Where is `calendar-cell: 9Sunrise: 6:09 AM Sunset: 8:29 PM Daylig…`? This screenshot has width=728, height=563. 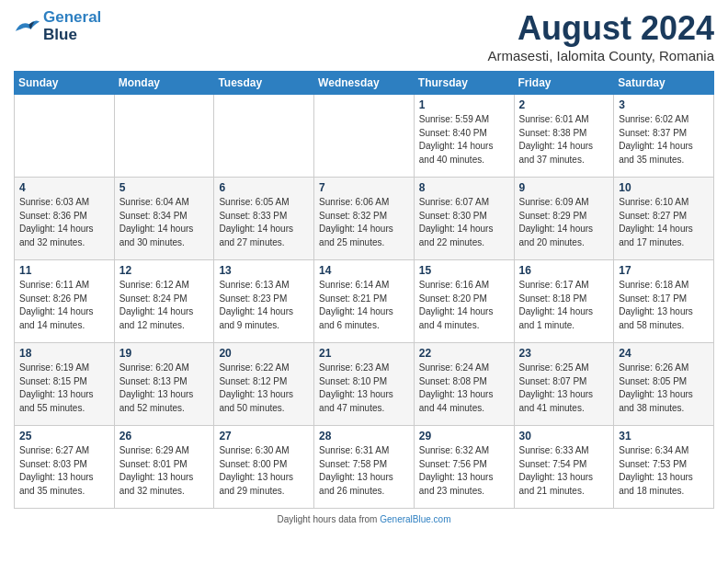
calendar-cell: 9Sunrise: 6:09 AM Sunset: 8:29 PM Daylig… is located at coordinates (564, 219).